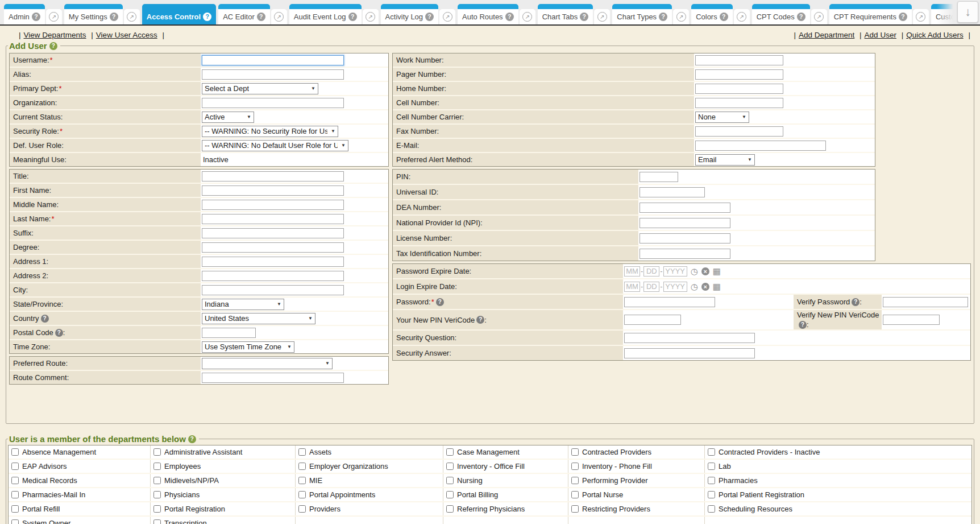 The height and width of the screenshot is (524, 980). What do you see at coordinates (722, 117) in the screenshot?
I see `cell-carrier-select: None▼` at bounding box center [722, 117].